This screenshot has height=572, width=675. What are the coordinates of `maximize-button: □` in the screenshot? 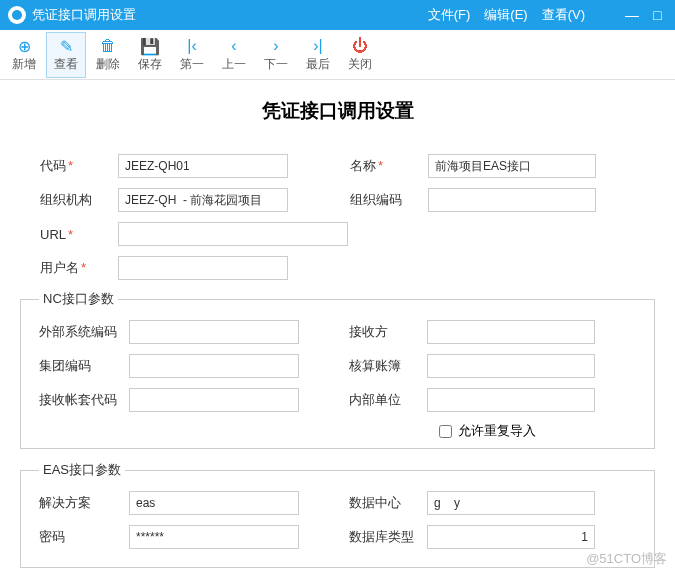 It's located at (660, 15).